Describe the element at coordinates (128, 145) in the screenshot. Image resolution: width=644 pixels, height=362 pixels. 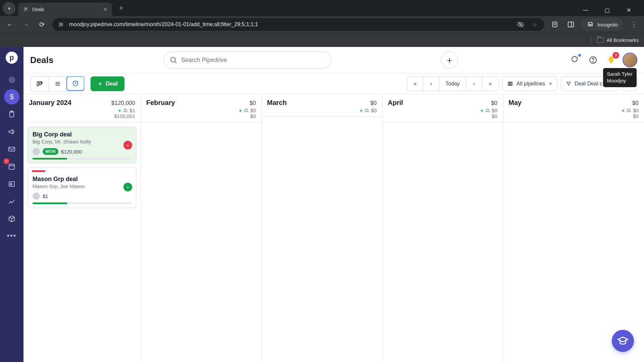
I see `arrow-left-icon: ‹` at that location.